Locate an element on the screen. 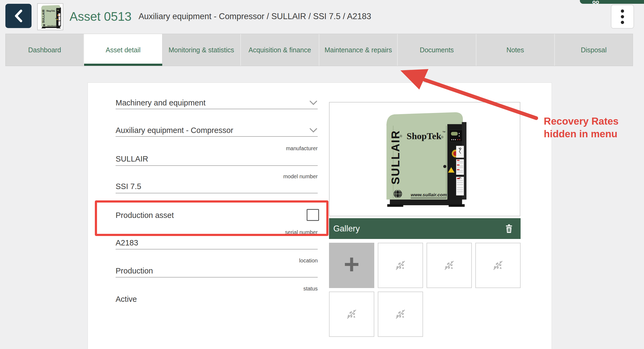 The image size is (644, 349). category-select: Machinery and equipment is located at coordinates (217, 104).